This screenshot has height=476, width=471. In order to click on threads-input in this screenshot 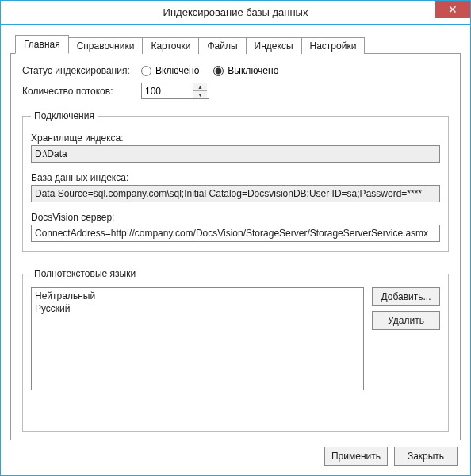, I will do `click(167, 90)`.